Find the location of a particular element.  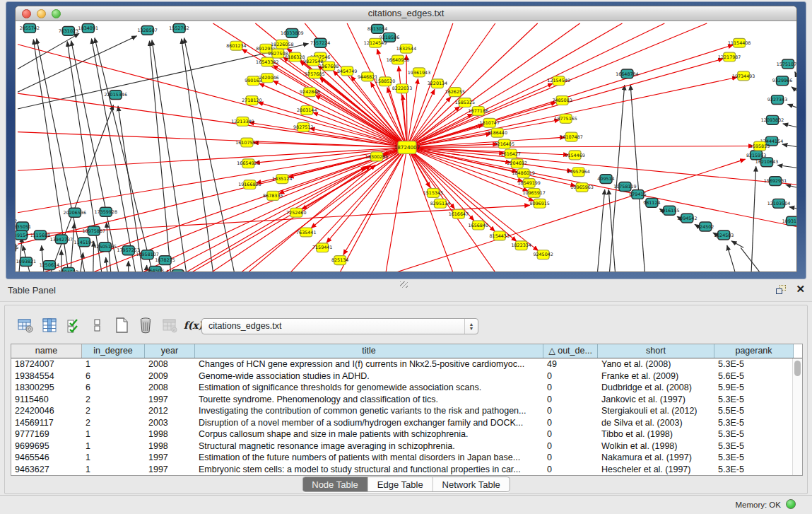

cell-year: 2009 is located at coordinates (170, 376).